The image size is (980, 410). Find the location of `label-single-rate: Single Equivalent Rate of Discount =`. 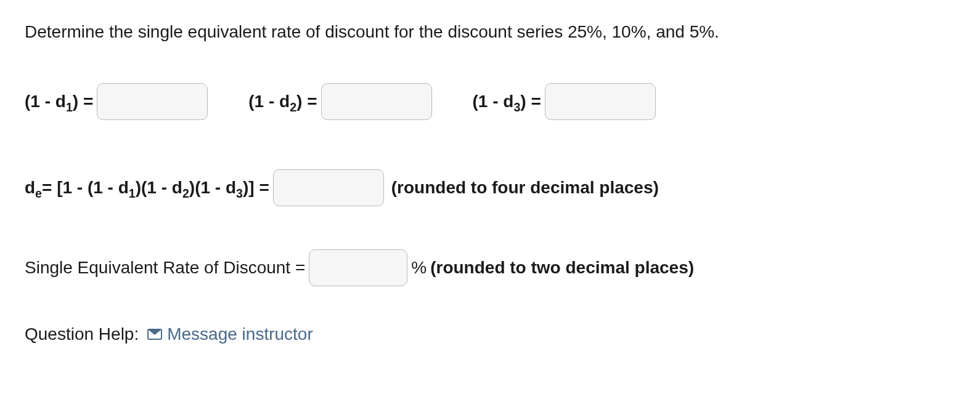

label-single-rate: Single Equivalent Rate of Discount = is located at coordinates (165, 268).